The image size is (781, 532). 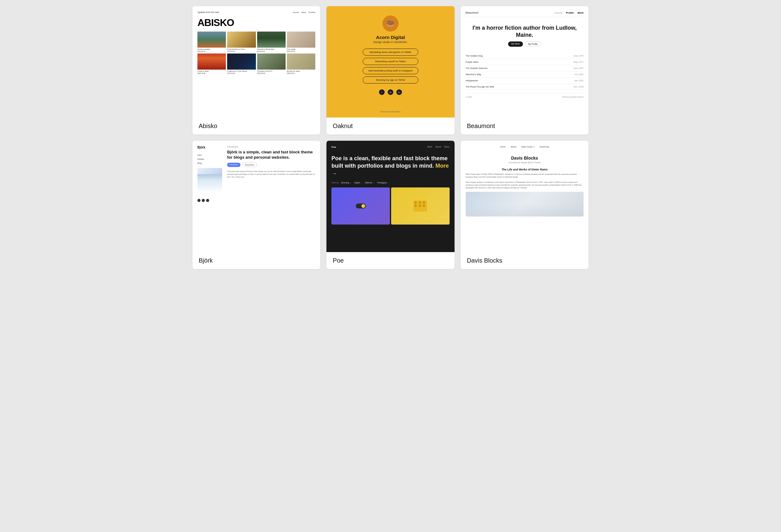 I want to click on poe-portfolio-left, so click(x=361, y=206).